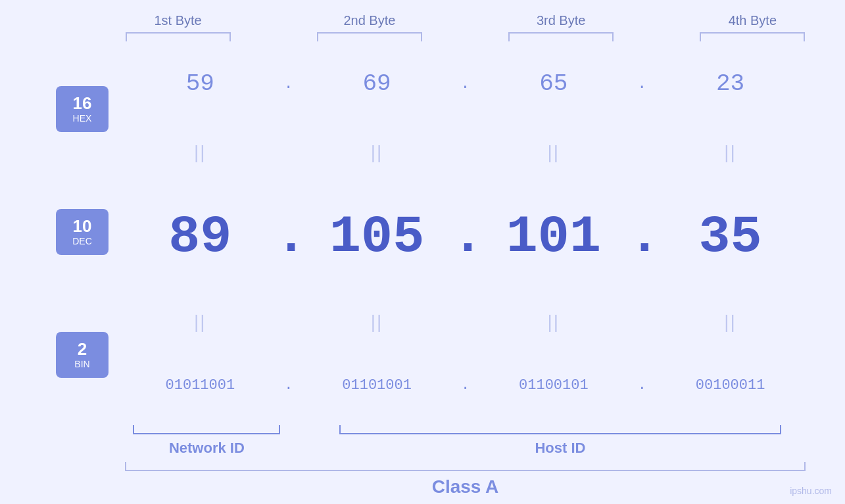 This screenshot has height=504, width=845. Describe the element at coordinates (82, 232) in the screenshot. I see `dec-badge: 10 DEC` at that location.